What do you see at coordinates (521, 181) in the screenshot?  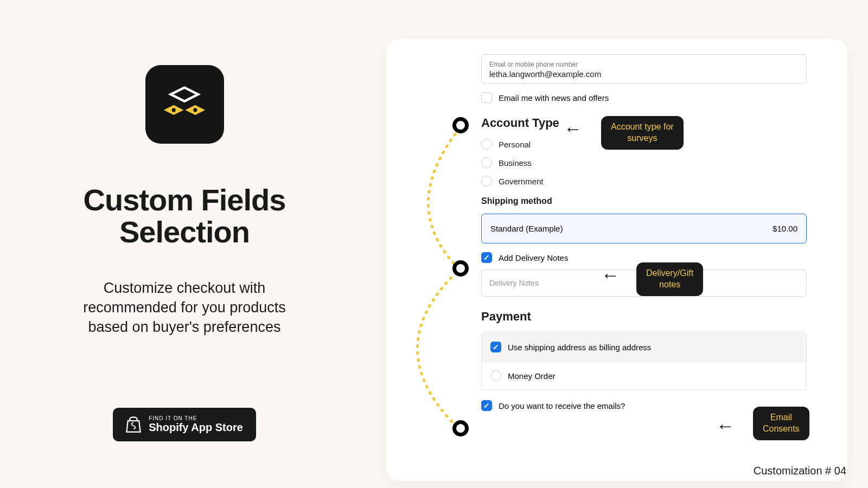 I see `radio-label: Government` at bounding box center [521, 181].